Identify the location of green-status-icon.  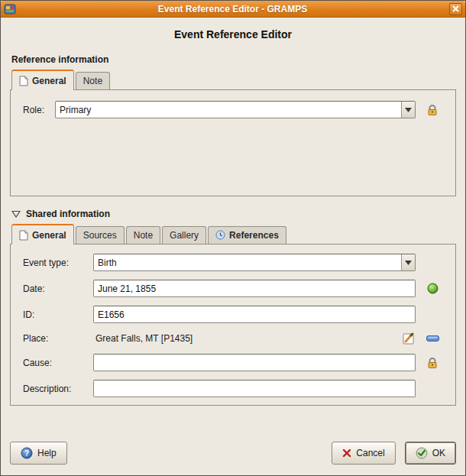
(432, 289).